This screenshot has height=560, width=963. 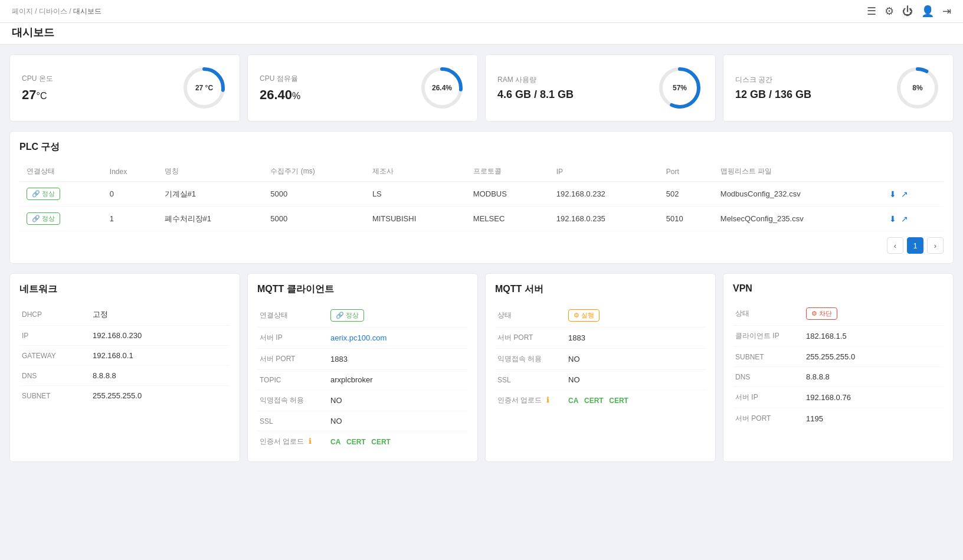 I want to click on plc-index-1: 1, so click(x=130, y=219).